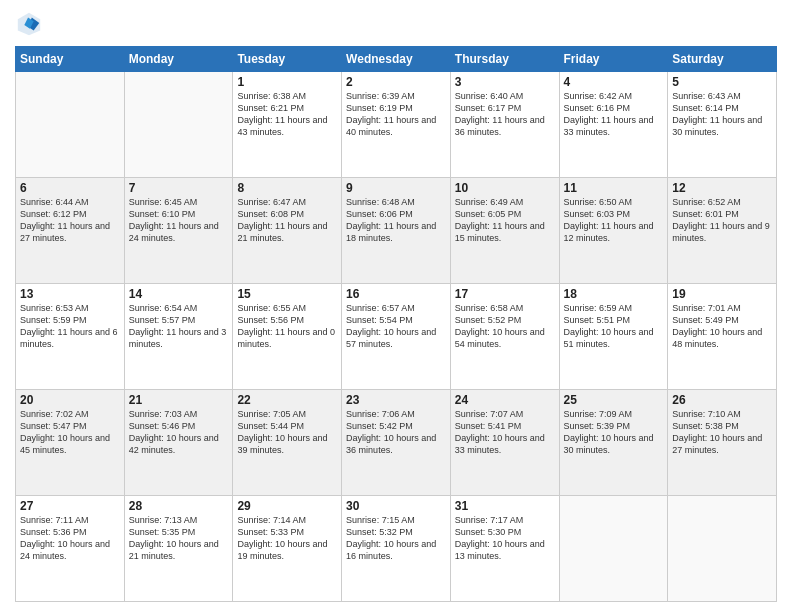 This screenshot has width=792, height=612. What do you see at coordinates (396, 82) in the screenshot?
I see `day-number: 2` at bounding box center [396, 82].